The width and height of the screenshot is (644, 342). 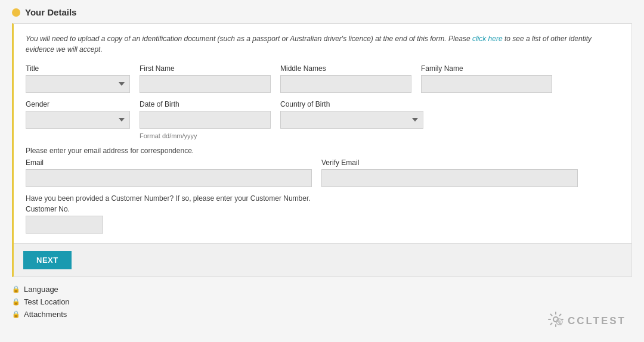 What do you see at coordinates (322, 301) in the screenshot?
I see `sidebar-item-test-location: 🔒 Test Location` at bounding box center [322, 301].